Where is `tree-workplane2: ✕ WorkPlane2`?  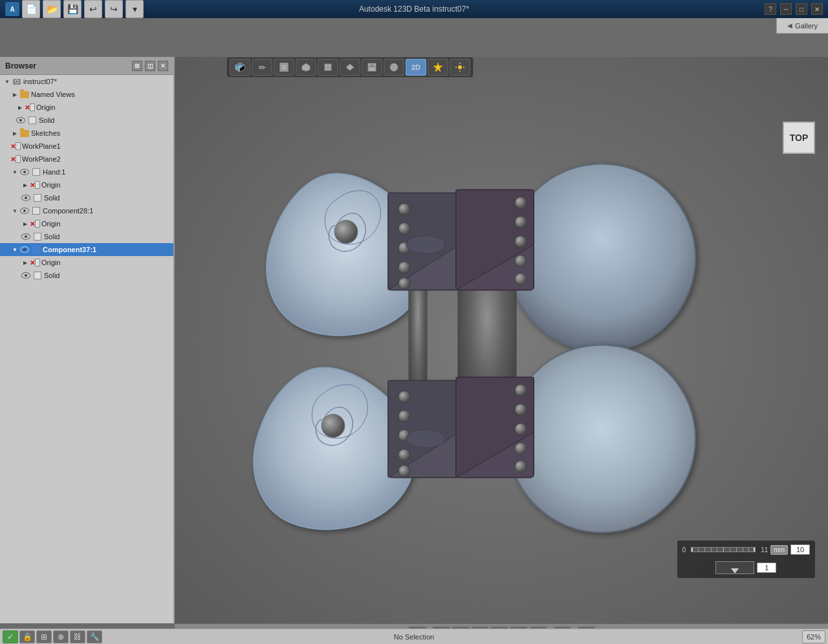
tree-workplane2: ✕ WorkPlane2 is located at coordinates (87, 159).